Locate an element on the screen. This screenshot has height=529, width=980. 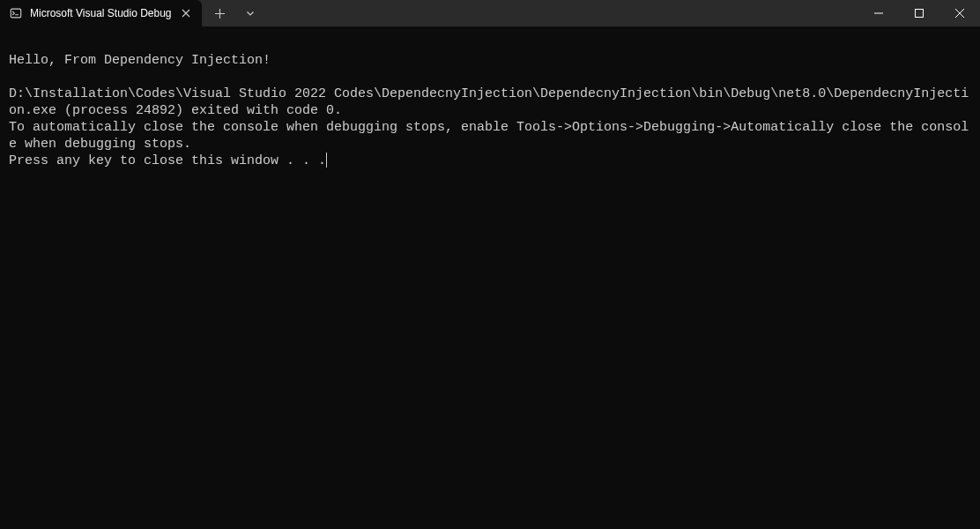
cursor is located at coordinates (326, 160).